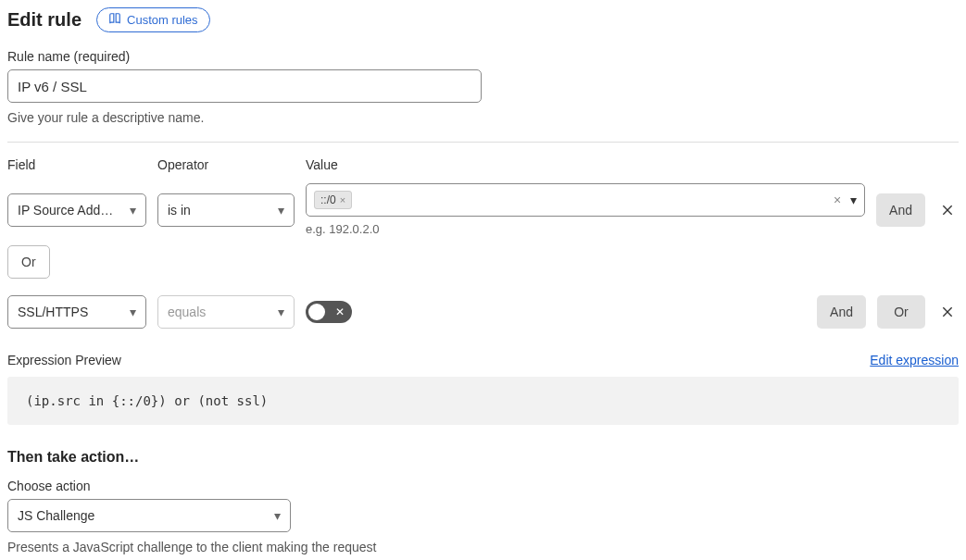  I want to click on book-icon, so click(115, 20).